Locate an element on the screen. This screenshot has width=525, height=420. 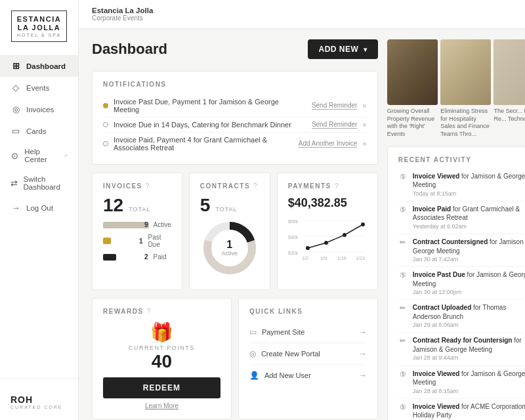
active-label: Active is located at coordinates (163, 224).